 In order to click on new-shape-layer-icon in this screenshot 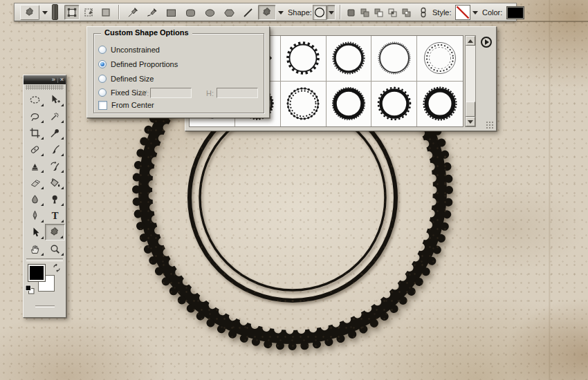, I will do `click(351, 12)`.